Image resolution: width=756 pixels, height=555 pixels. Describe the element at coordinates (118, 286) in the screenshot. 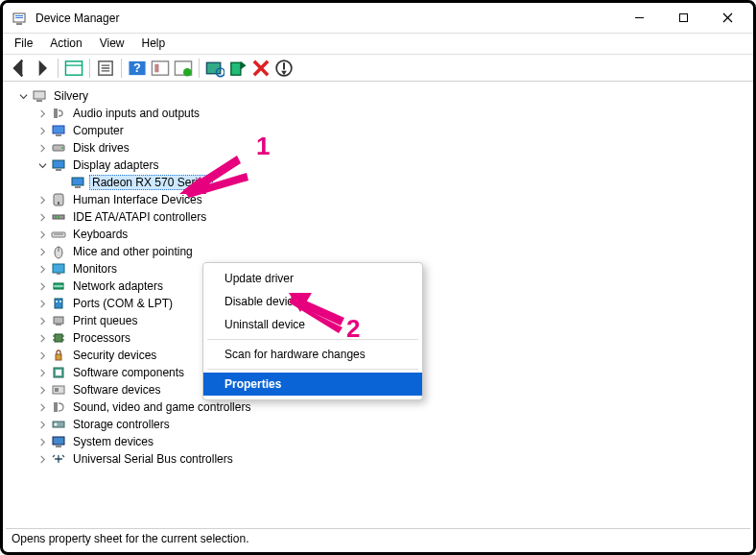

I see `tree-category-label: Network adapters` at that location.